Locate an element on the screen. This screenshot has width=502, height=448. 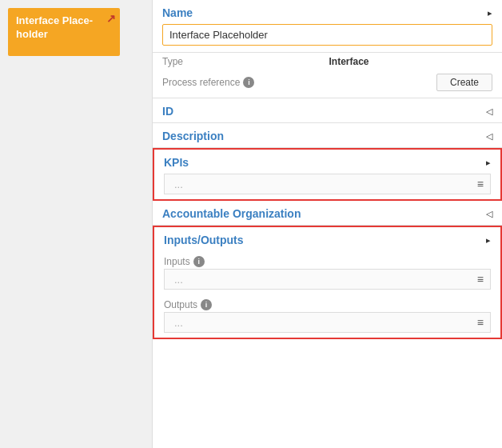
outputs-label: Outputs is located at coordinates (181, 305).